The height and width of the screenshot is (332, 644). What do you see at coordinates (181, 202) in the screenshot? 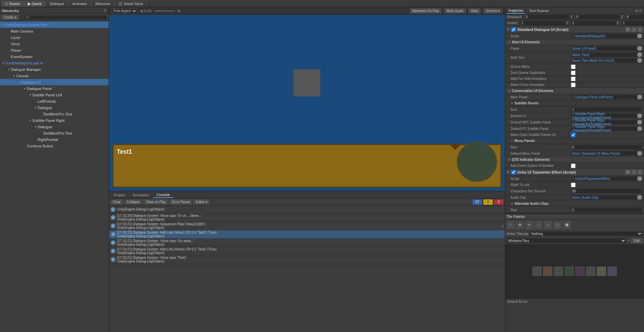
I see `error-pause-button: Error Pause` at bounding box center [181, 202].